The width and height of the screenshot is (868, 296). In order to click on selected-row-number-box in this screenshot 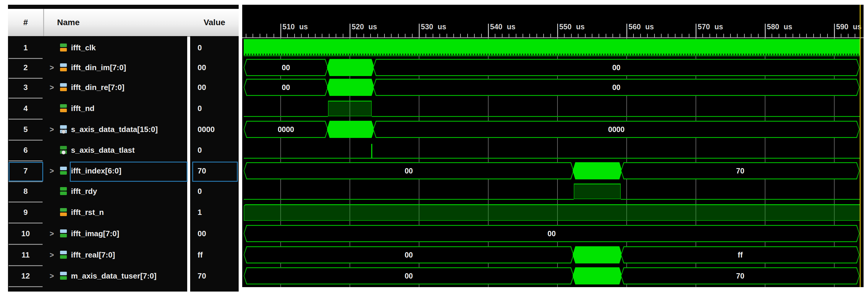, I will do `click(26, 172)`.